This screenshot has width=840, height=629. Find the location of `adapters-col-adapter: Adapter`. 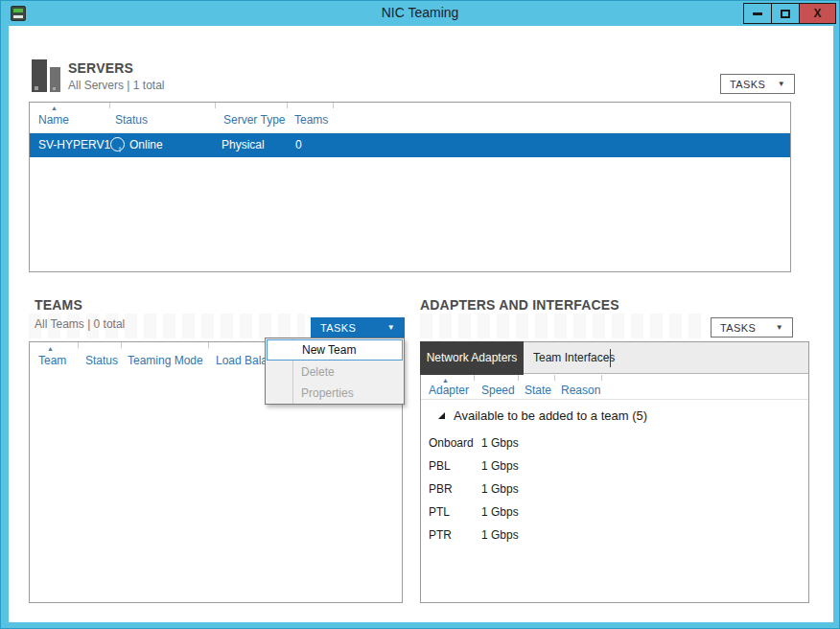

adapters-col-adapter: Adapter is located at coordinates (449, 390).